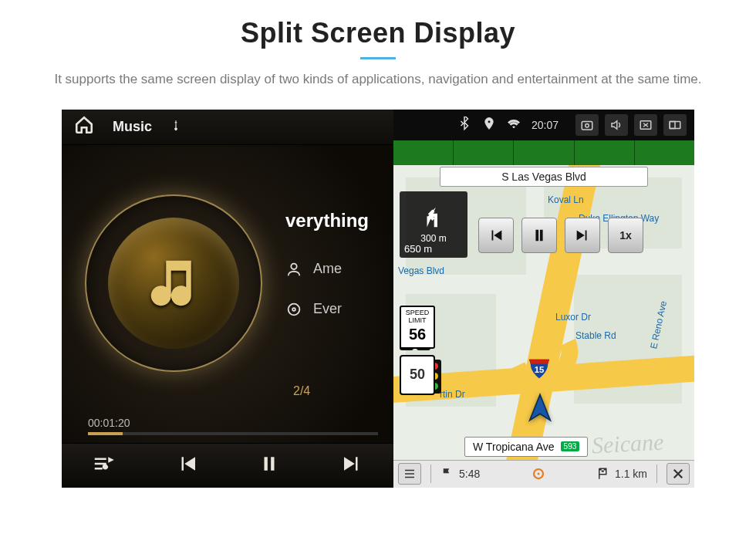 The height and width of the screenshot is (544, 756). I want to click on page-subtitle: It supports the same screen display of t…, so click(378, 80).